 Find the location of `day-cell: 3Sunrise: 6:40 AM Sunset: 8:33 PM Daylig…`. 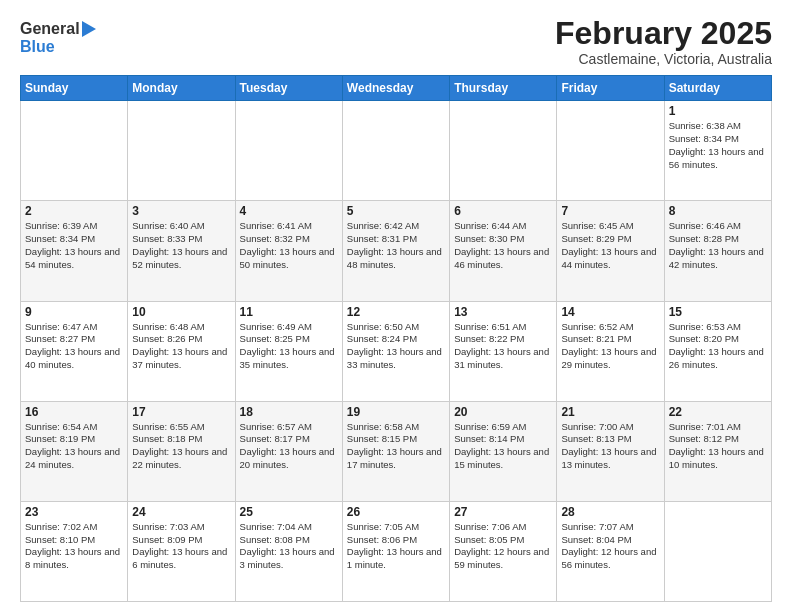

day-cell: 3Sunrise: 6:40 AM Sunset: 8:33 PM Daylig… is located at coordinates (182, 251).